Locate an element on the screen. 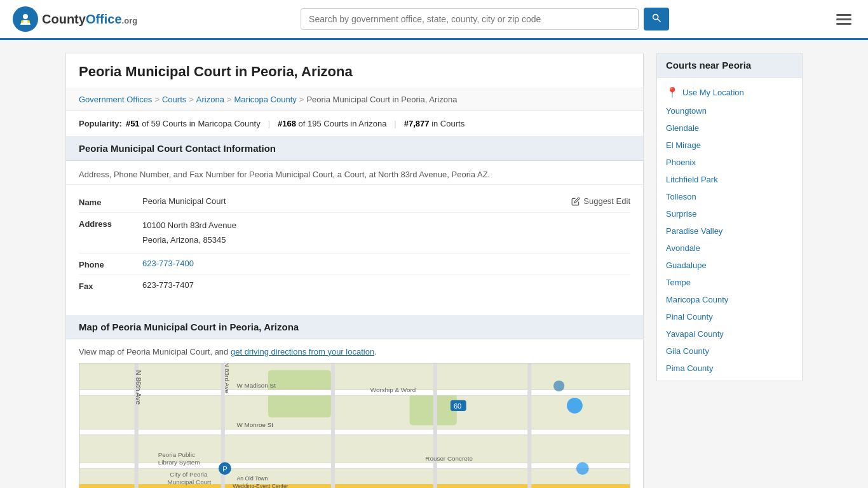 This screenshot has height=488, width=868. sidebar-link-youngtown: Youngtown is located at coordinates (686, 111).